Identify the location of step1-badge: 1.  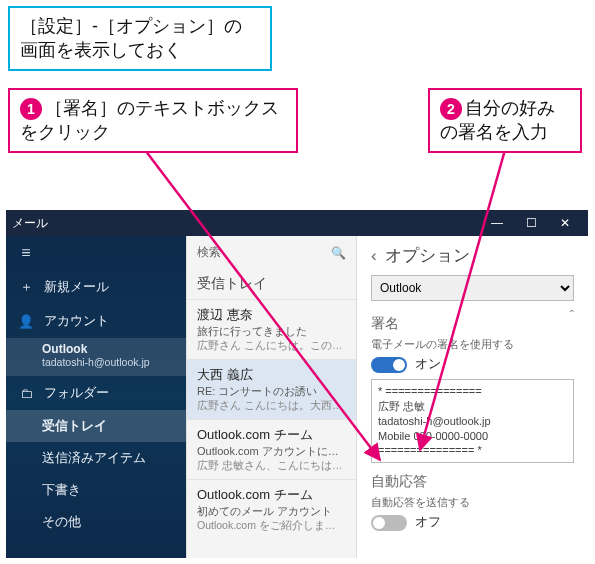
(31, 109).